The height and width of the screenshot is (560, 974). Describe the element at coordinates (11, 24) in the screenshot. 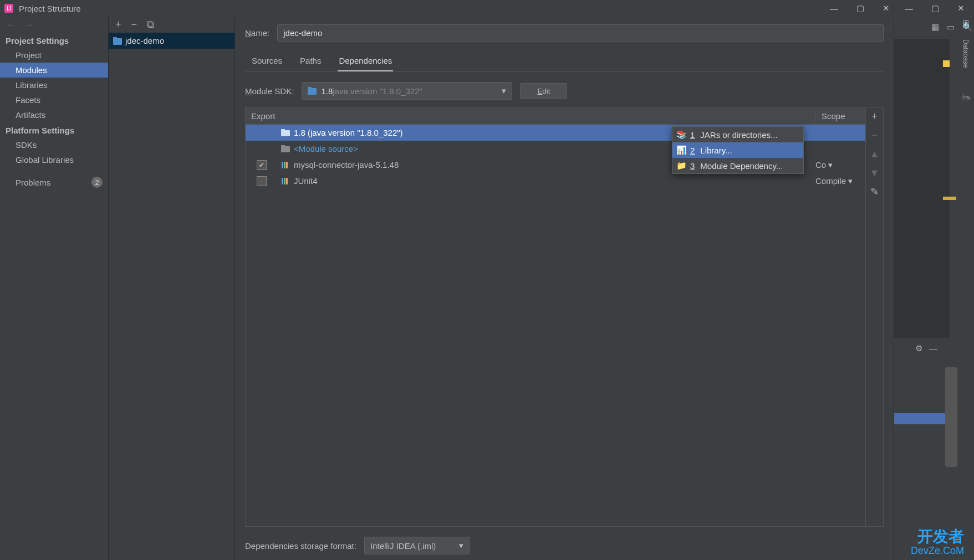

I see `back-icon: ←` at that location.